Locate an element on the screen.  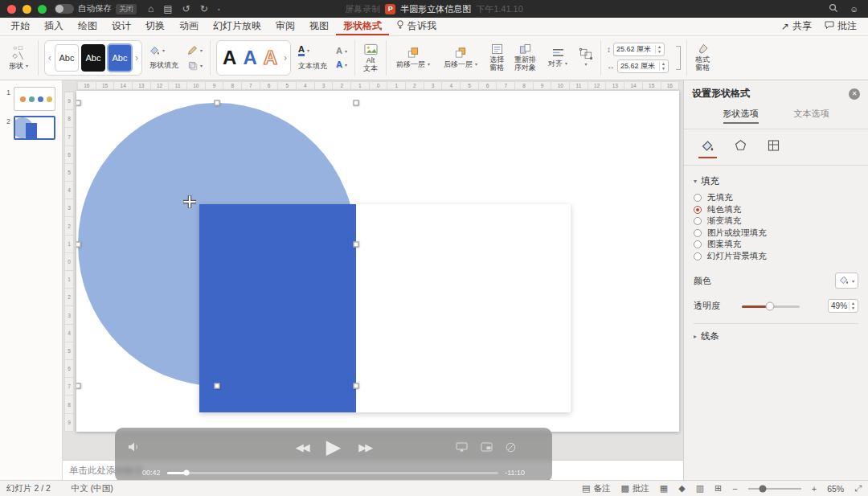
ribbon-tab: 视图 is located at coordinates (319, 27).